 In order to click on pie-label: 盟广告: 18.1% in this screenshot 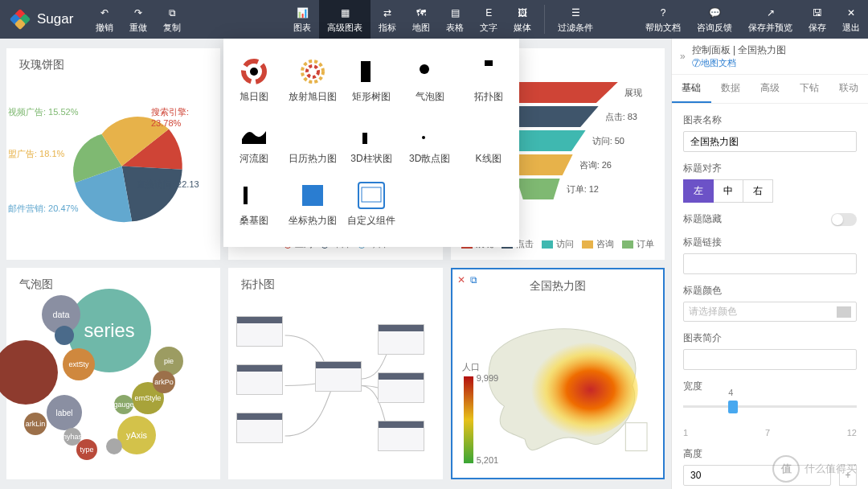, I will do `click(36, 154)`.